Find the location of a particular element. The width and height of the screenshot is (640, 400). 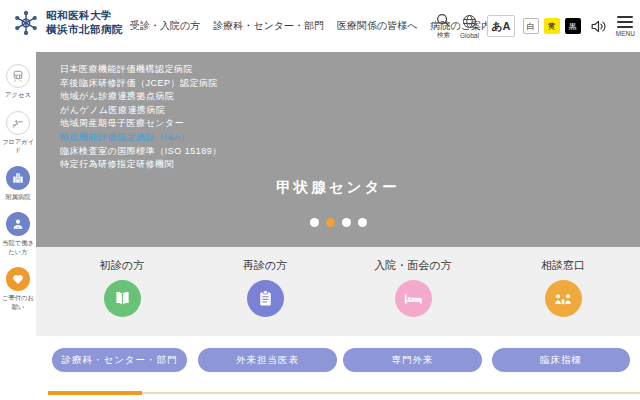

certification-item: 特定行為研修指定研修機関 is located at coordinates (141, 165).